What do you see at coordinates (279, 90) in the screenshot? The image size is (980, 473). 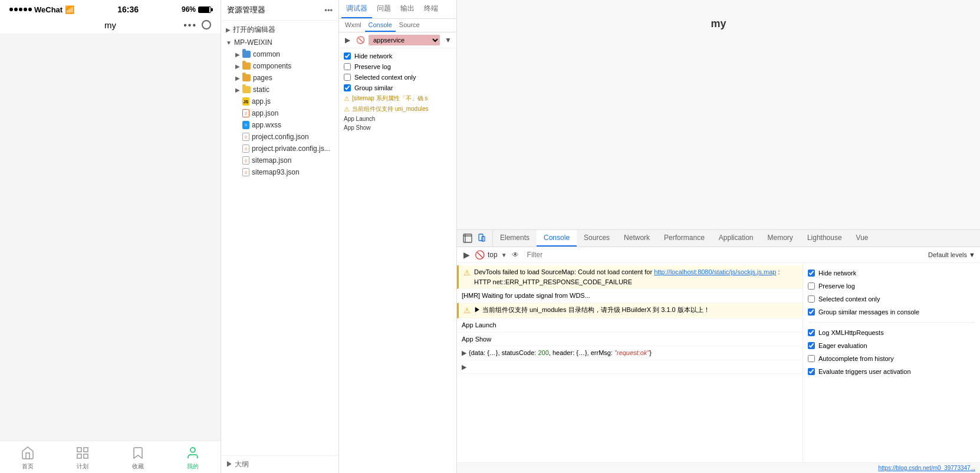 I see `tree-item-static: ▶ static` at bounding box center [279, 90].